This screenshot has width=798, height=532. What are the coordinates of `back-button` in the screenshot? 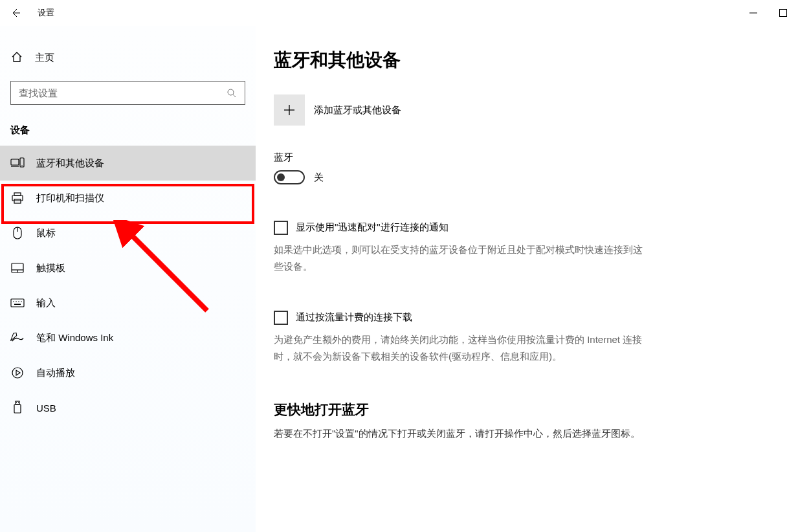 It's located at (16, 13).